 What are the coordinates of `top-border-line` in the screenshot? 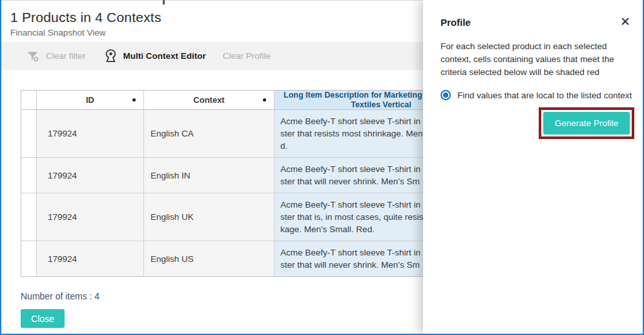 It's located at (239, 0).